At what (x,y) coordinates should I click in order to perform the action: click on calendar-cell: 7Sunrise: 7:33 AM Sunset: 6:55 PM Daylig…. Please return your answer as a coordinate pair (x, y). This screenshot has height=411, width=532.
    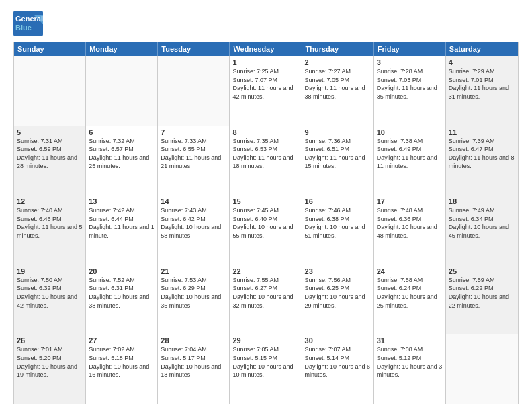
    Looking at the image, I should click on (193, 161).